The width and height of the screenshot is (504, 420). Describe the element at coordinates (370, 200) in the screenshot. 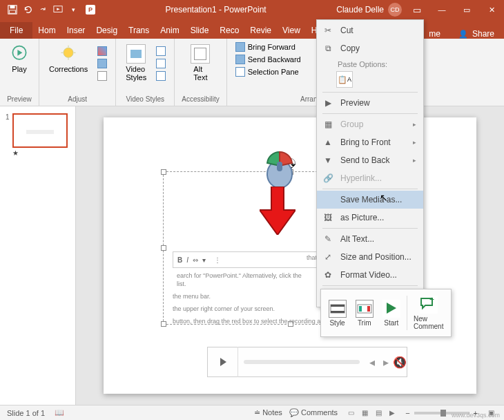

I see `cm-save-media-as: Save Media as...` at that location.